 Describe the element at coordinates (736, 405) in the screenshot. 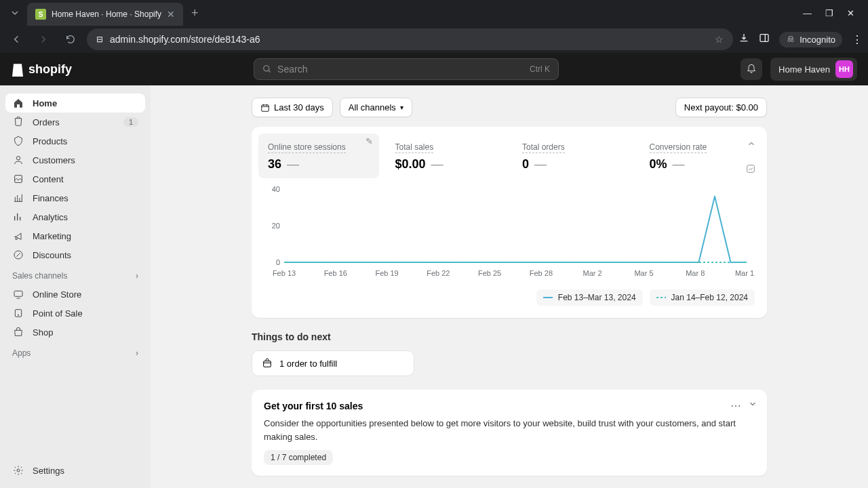

I see `guide-menu-icon: ⋯` at that location.